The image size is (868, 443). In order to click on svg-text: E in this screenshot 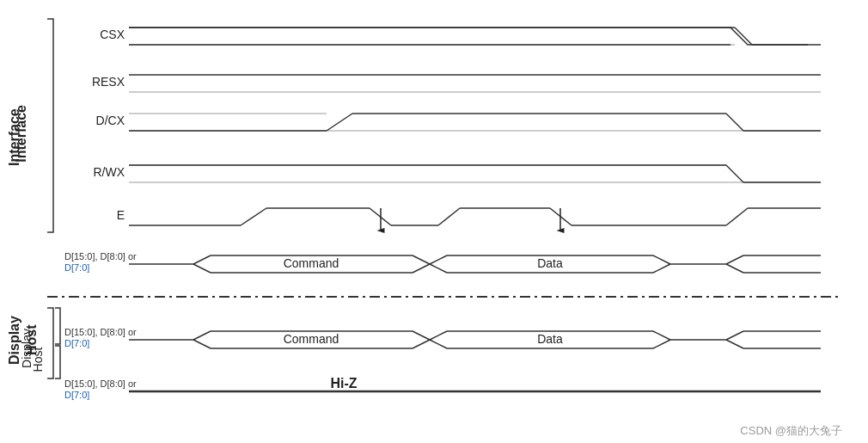, I will do `click(120, 215)`.